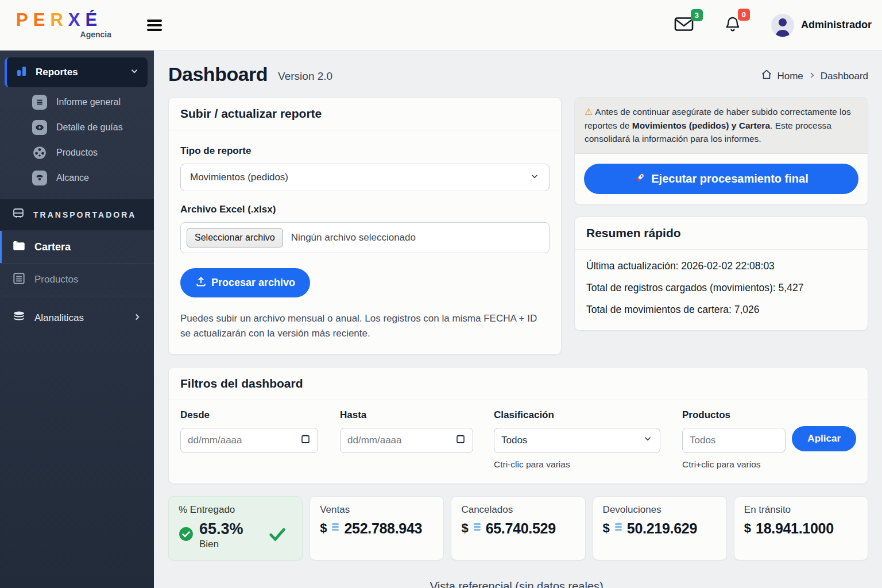 This screenshot has height=588, width=882. Describe the element at coordinates (721, 151) in the screenshot. I see `final-processing-card: ⚠Antes de continuar asegúrate de haber s…` at that location.